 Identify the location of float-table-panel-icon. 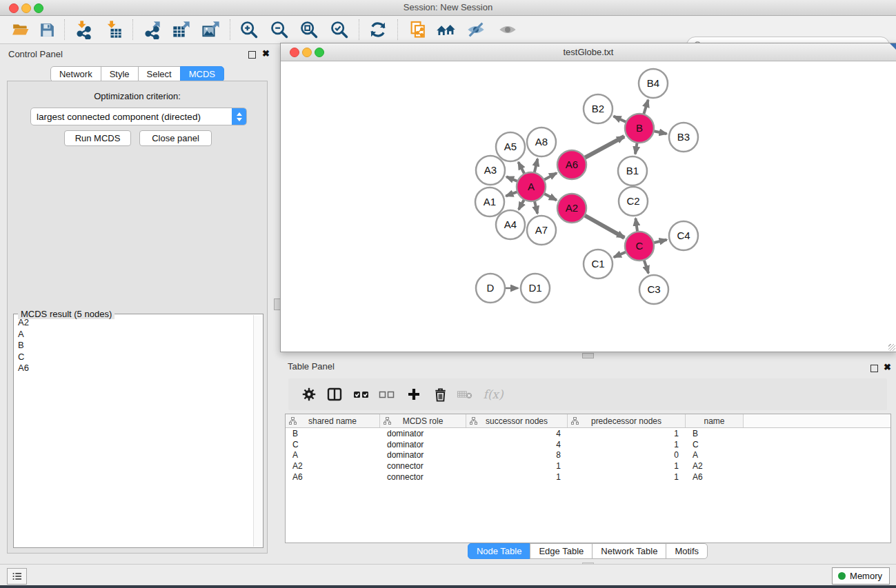
(875, 368).